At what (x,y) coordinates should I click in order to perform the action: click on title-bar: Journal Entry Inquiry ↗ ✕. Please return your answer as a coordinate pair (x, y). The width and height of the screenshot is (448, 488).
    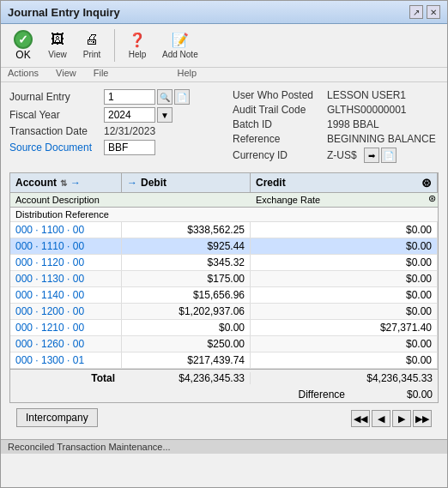
    Looking at the image, I should click on (224, 12).